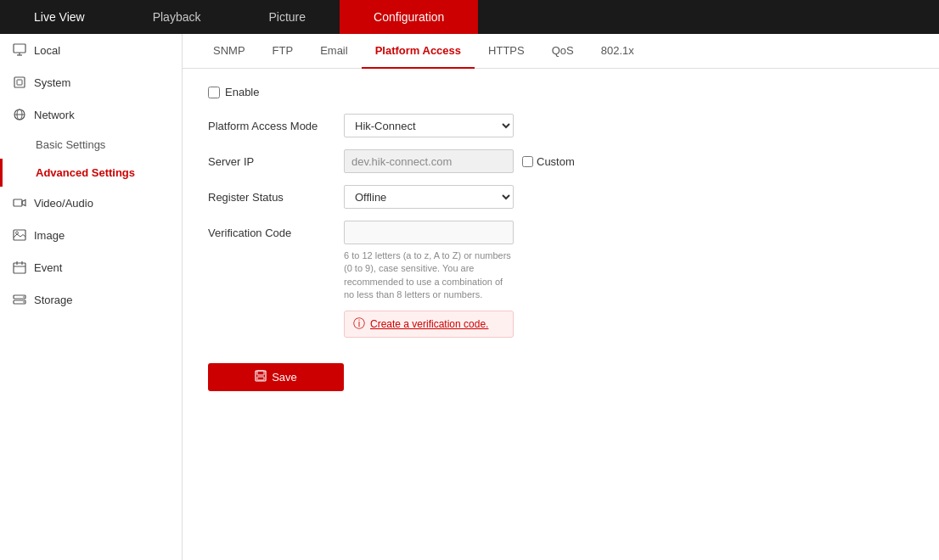 The image size is (939, 560). What do you see at coordinates (53, 300) in the screenshot?
I see `sidebar-label-storage: Storage` at bounding box center [53, 300].